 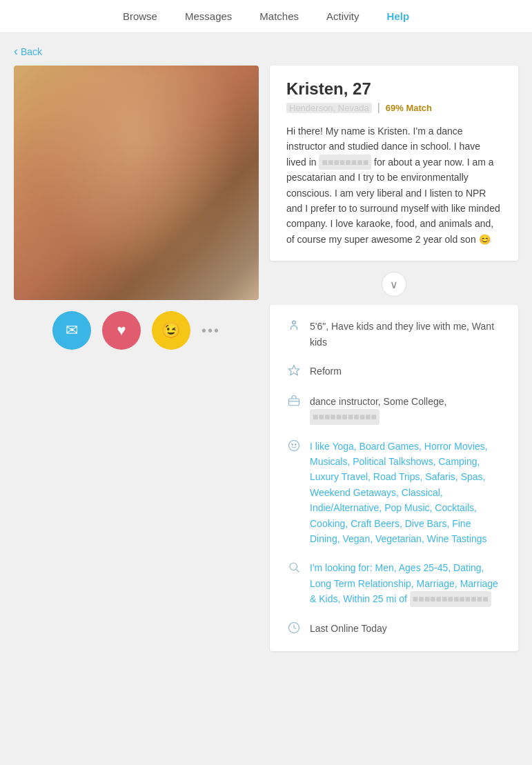 I want to click on chevron-down-icon: ∨, so click(x=394, y=284).